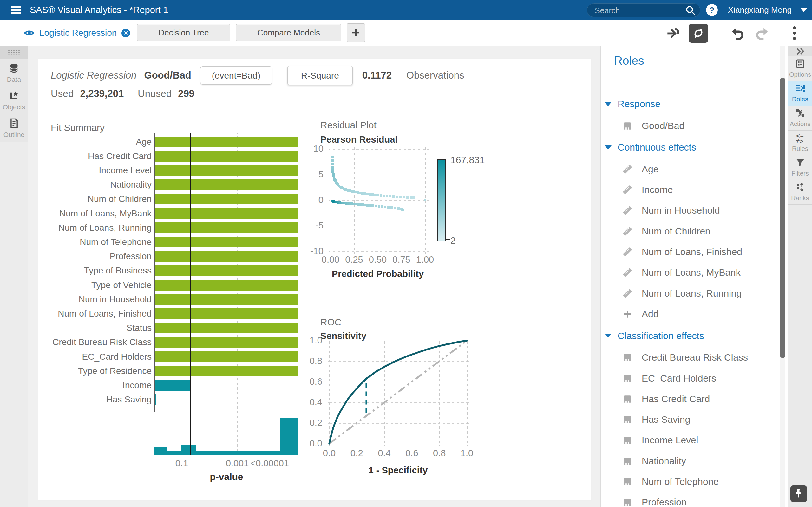 This screenshot has height=507, width=812. What do you see at coordinates (77, 33) in the screenshot?
I see `tab-logistic-regression: Logistic Regression ✕` at bounding box center [77, 33].